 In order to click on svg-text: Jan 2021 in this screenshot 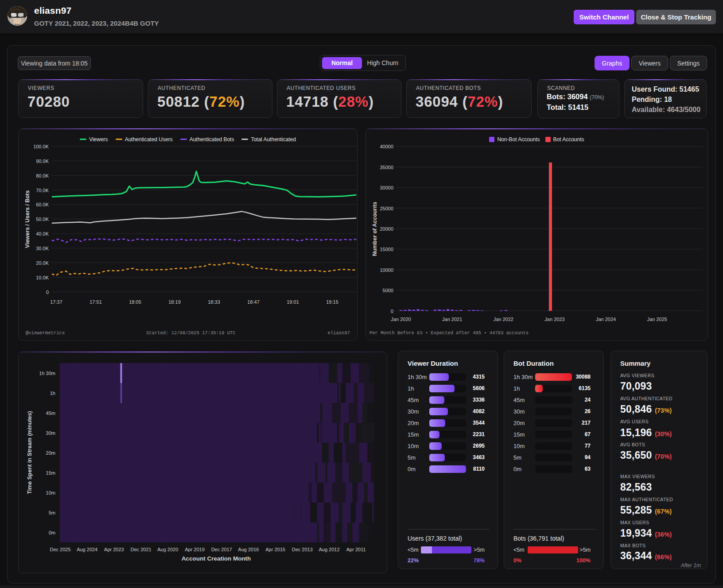, I will do `click(452, 319)`.